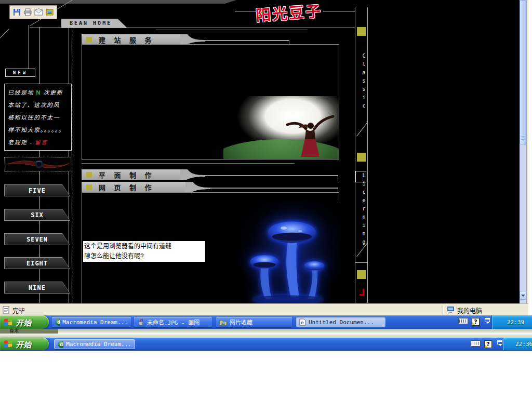  What do you see at coordinates (341, 322) in the screenshot?
I see `task-button-untitled-document: e Untitled Documen...` at bounding box center [341, 322].